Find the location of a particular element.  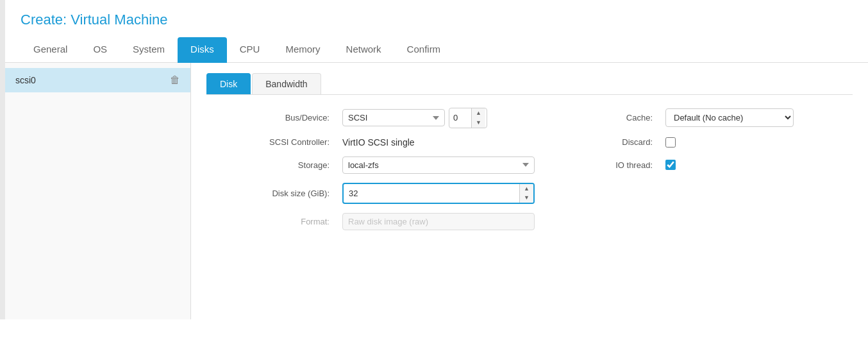

disk-size-up: ▲ is located at coordinates (527, 189).